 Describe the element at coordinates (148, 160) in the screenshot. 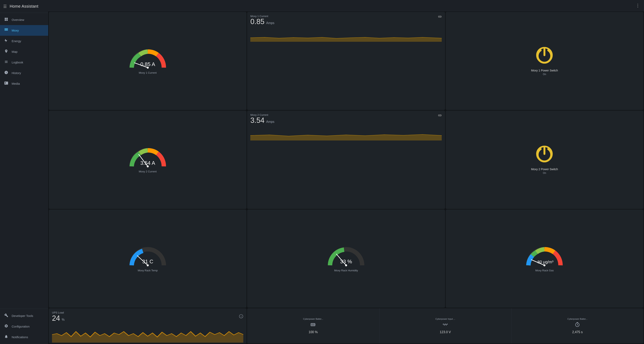

I see `moxy2-current-gauge-card: 3.54 A Moxy 2 Current` at that location.